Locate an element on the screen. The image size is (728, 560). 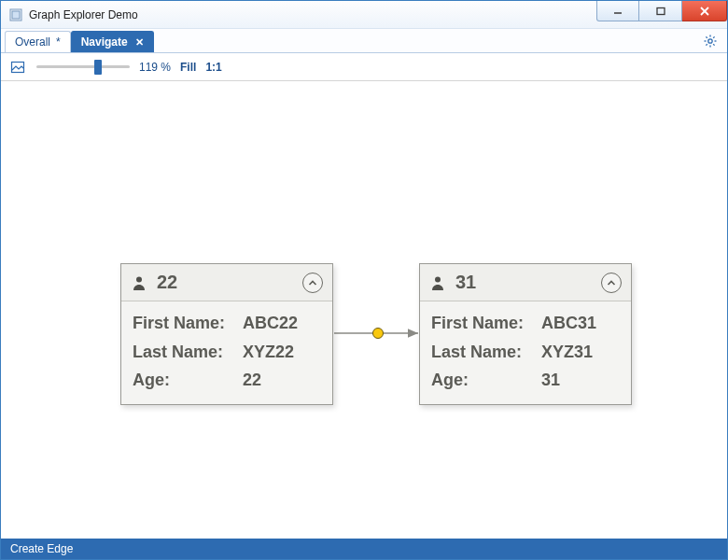
image-icon is located at coordinates (18, 67).